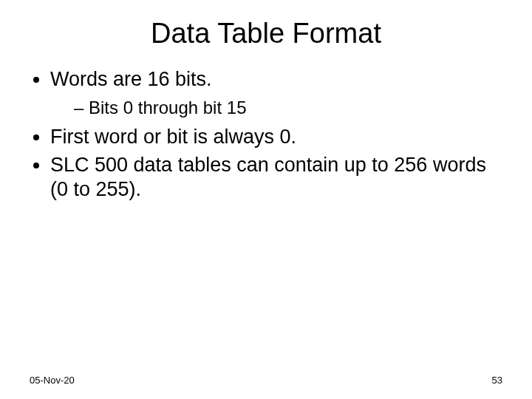 The height and width of the screenshot is (399, 532). Describe the element at coordinates (52, 380) in the screenshot. I see `footer-date: 05-Nov-20` at that location.